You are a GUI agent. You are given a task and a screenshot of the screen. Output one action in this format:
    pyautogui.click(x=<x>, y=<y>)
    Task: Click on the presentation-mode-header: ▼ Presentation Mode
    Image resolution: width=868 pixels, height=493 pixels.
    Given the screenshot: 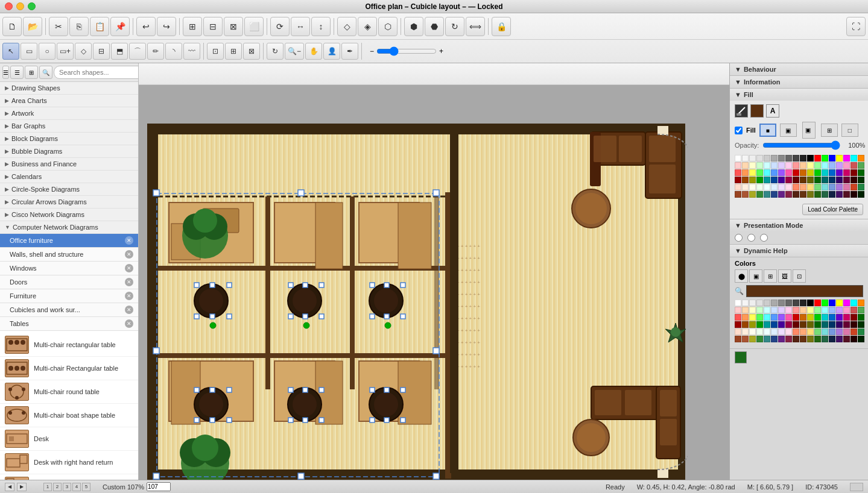 What is the action you would take?
    pyautogui.click(x=799, y=225)
    